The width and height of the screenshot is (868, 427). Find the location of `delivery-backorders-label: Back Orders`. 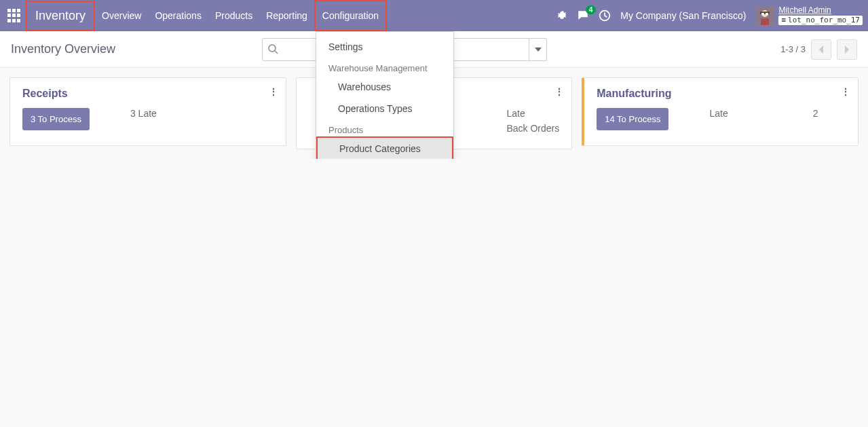

delivery-backorders-label: Back Orders is located at coordinates (533, 128).